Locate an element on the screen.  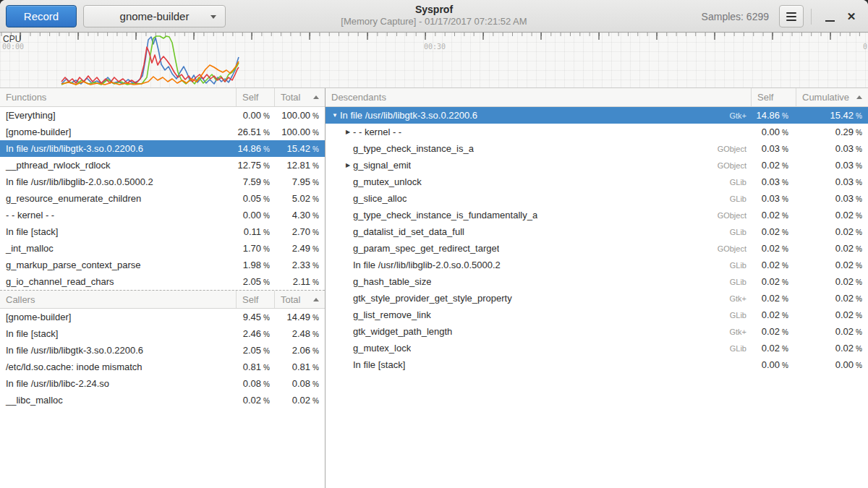
tree-row: g_hash_table_sizeGLib0.02%0.02% is located at coordinates (597, 282).